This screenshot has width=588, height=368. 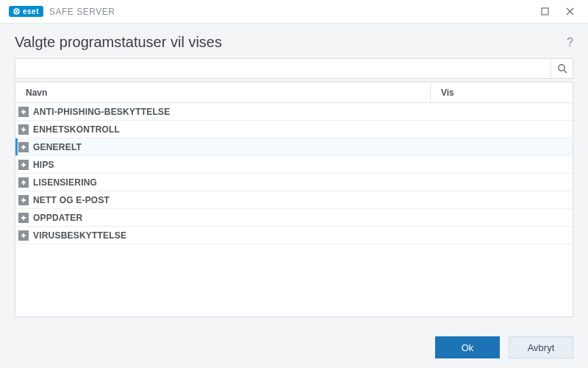 I want to click on row-label: GENERELT, so click(x=57, y=147).